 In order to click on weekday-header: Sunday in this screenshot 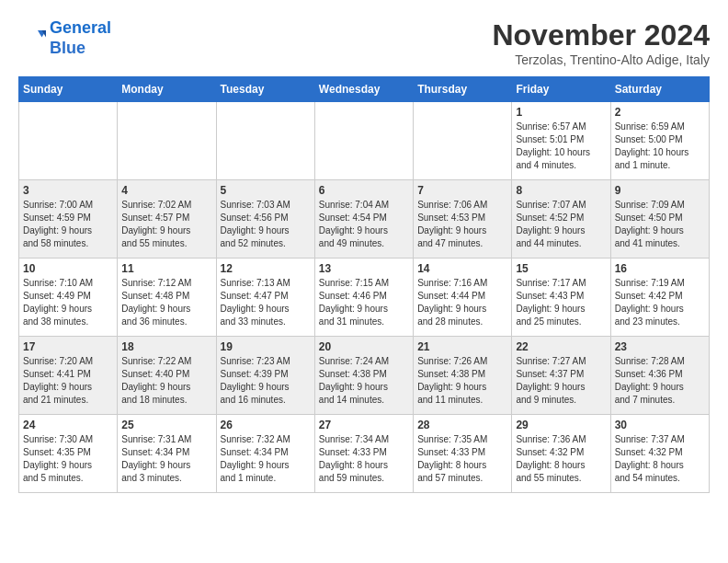, I will do `click(68, 90)`.